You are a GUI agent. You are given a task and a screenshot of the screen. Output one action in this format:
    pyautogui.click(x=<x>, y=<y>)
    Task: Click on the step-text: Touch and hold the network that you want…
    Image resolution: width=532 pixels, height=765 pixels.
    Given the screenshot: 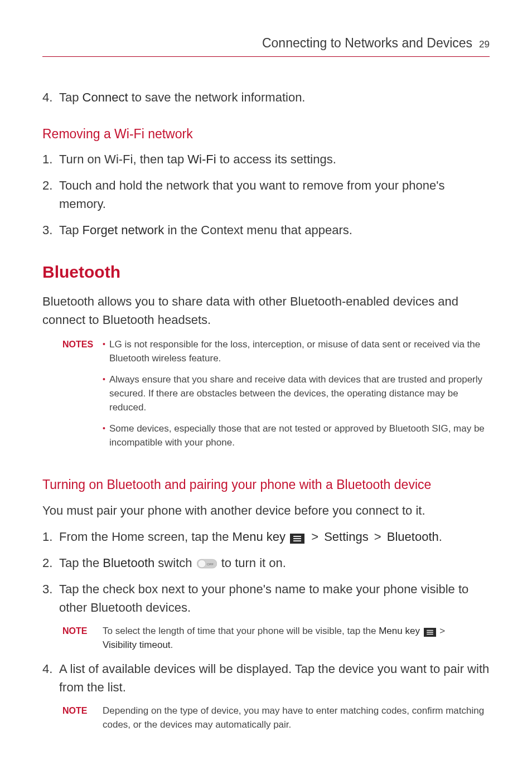 What is the action you would take?
    pyautogui.click(x=274, y=195)
    